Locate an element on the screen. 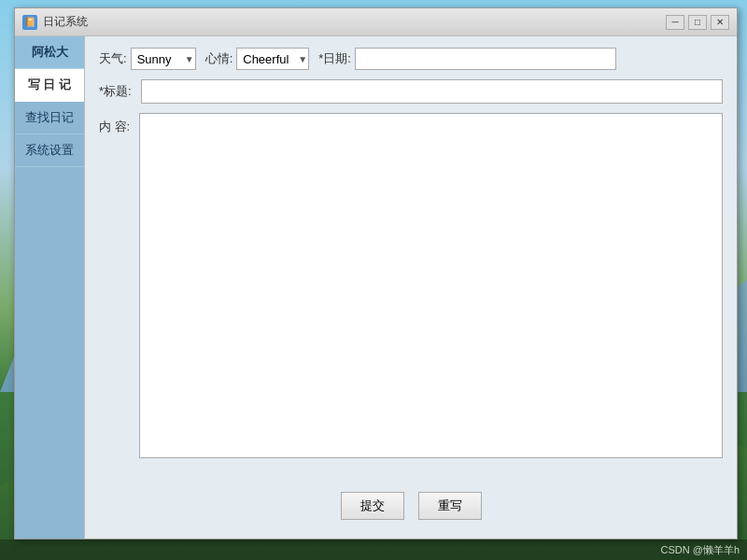  minimize-button: ─ is located at coordinates (675, 22).